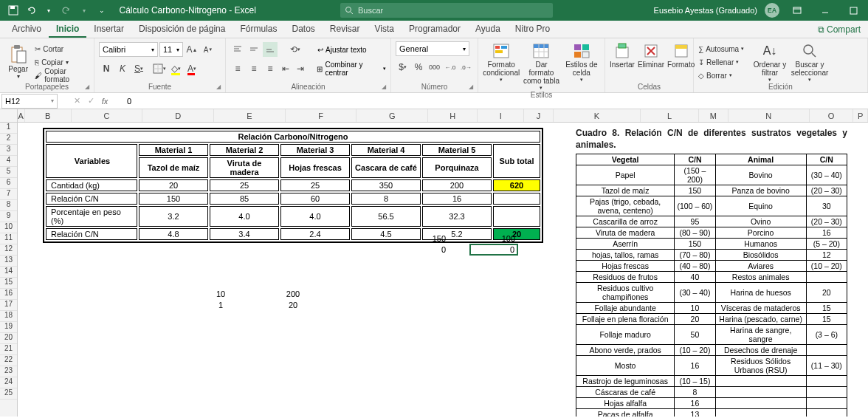 The image size is (868, 418). Describe the element at coordinates (244, 185) in the screenshot. I see `data-cell: 25` at that location.